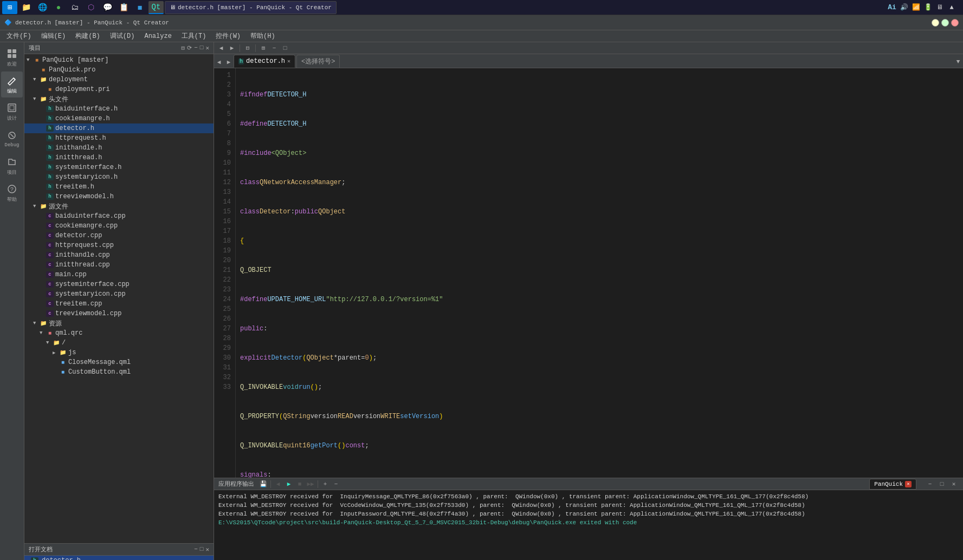 The image size is (963, 560). Describe the element at coordinates (119, 197) in the screenshot. I see `list-item: h treeviewmodel.h` at that location.